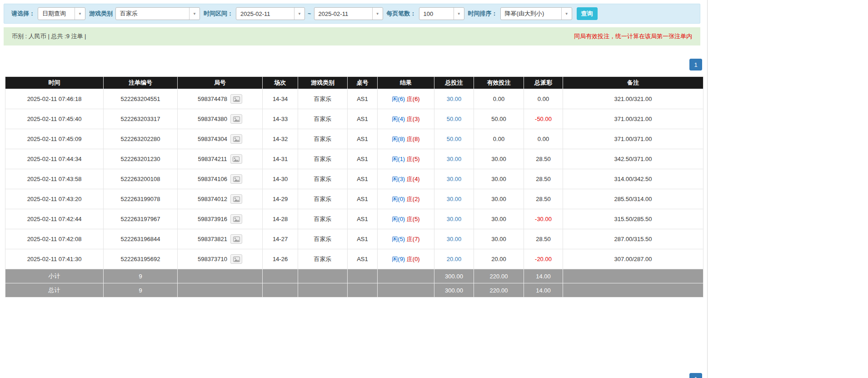 The width and height of the screenshot is (868, 378). Describe the element at coordinates (634, 139) in the screenshot. I see `cell-remark: 371.00/371.00` at that location.